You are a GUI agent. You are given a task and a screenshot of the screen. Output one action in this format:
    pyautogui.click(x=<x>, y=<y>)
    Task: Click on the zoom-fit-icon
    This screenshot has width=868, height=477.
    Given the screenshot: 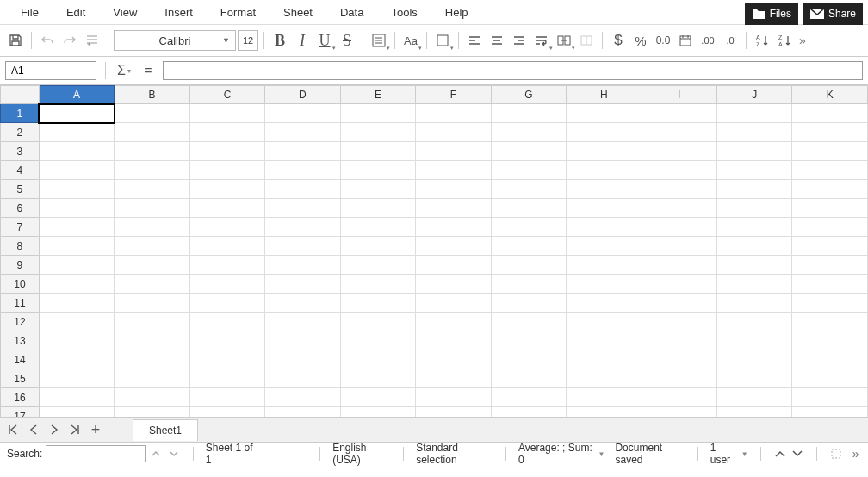 What is the action you would take?
    pyautogui.click(x=836, y=454)
    